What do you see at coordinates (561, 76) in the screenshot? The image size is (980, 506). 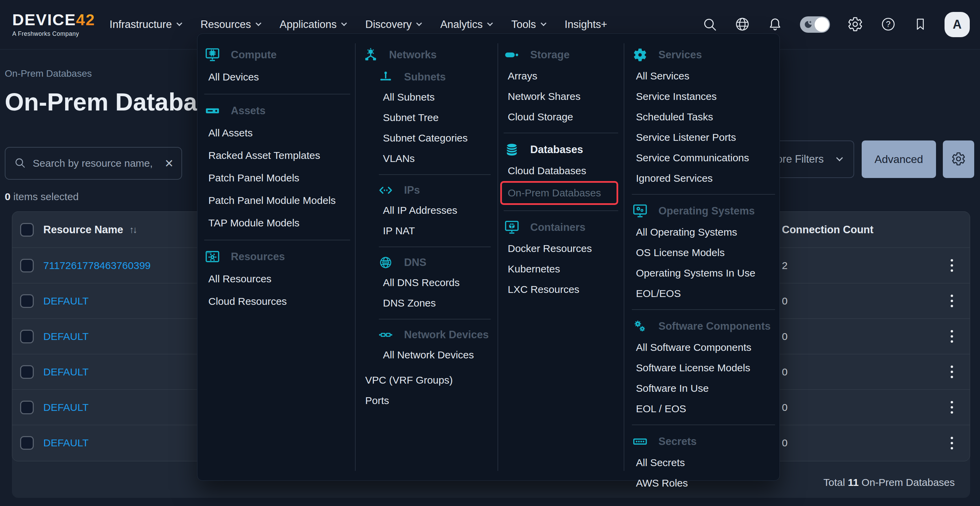 I see `menu-item-arrays: Arrays` at bounding box center [561, 76].